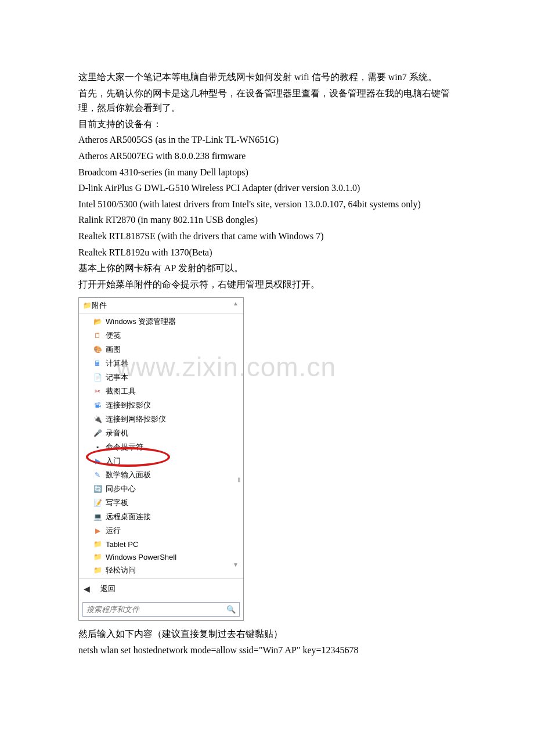 Image resolution: width=534 pixels, height=756 pixels. I want to click on device-line: Realtek RTL8187SE (with the drivers that…, so click(267, 236).